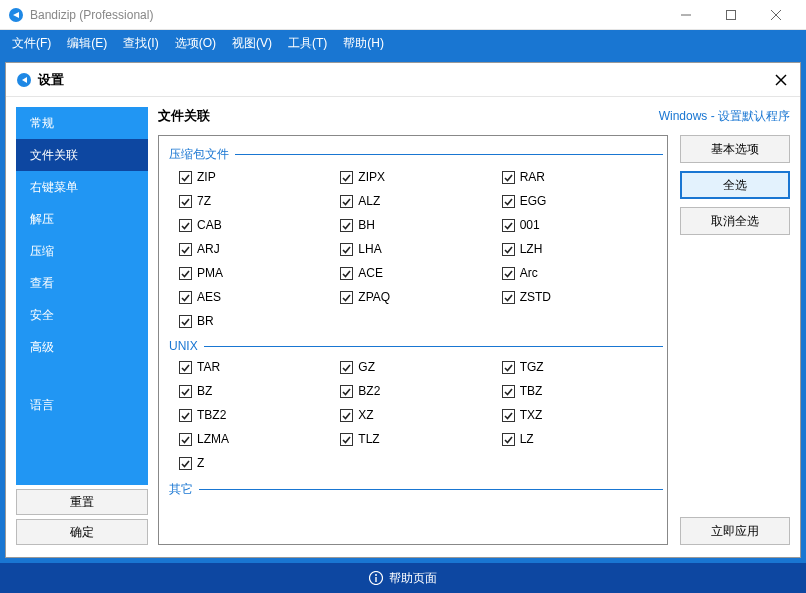 The height and width of the screenshot is (593, 806). What do you see at coordinates (582, 225) in the screenshot?
I see `checkbox-001: 001` at bounding box center [582, 225].